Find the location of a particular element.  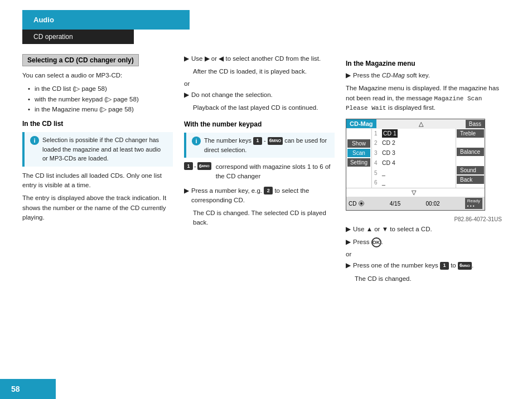

balance-btn: Balance is located at coordinates (471, 152).